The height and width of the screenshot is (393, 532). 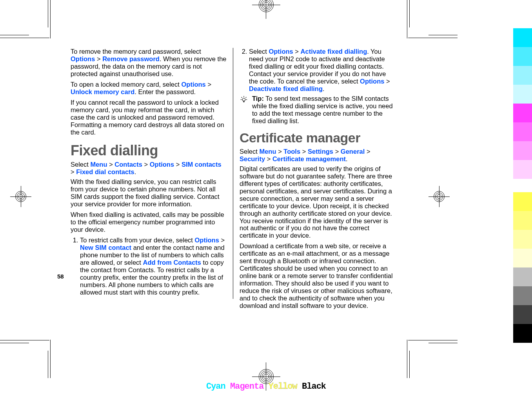 What do you see at coordinates (258, 98) in the screenshot?
I see `tip-label: Tip:` at bounding box center [258, 98].